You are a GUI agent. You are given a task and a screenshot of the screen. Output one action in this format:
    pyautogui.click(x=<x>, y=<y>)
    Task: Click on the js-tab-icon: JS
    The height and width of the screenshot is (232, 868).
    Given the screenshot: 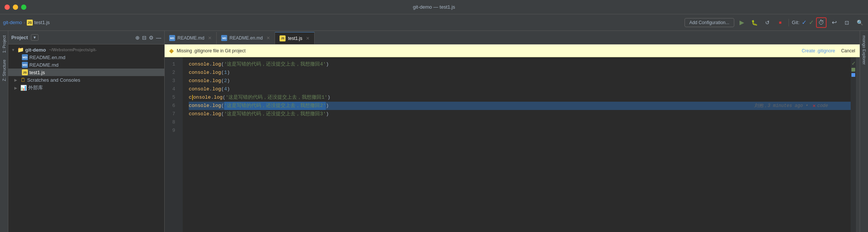 What is the action you would take?
    pyautogui.click(x=283, y=38)
    